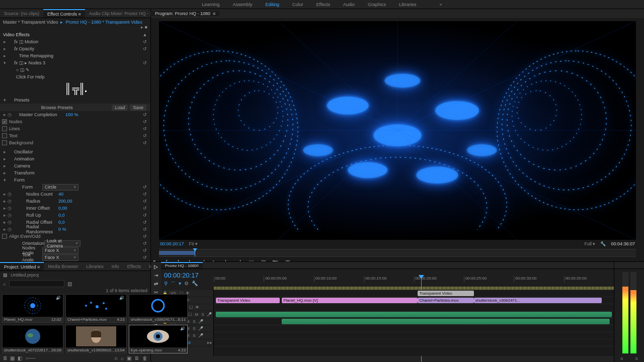 This screenshot has width=644, height=362. What do you see at coordinates (20, 358) in the screenshot?
I see `freeform-view-icon: ◧` at bounding box center [20, 358].